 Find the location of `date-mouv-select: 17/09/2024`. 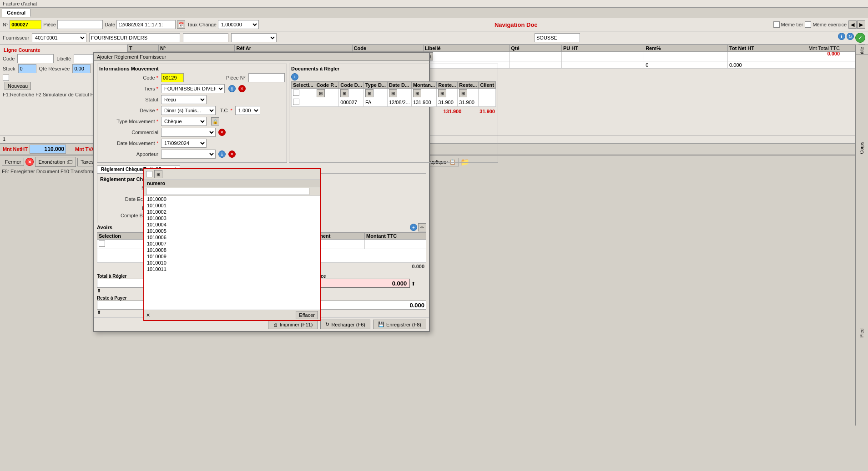

date-mouv-select: 17/09/2024 is located at coordinates (184, 143).